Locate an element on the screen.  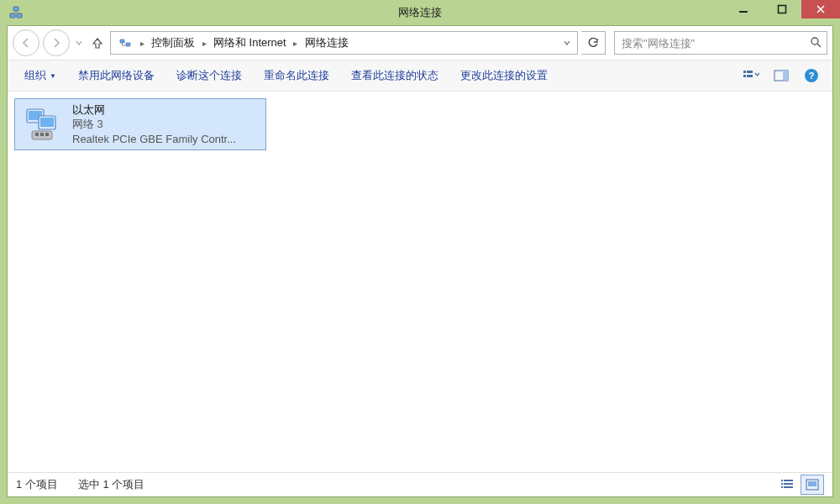
refresh-button is located at coordinates (593, 43).